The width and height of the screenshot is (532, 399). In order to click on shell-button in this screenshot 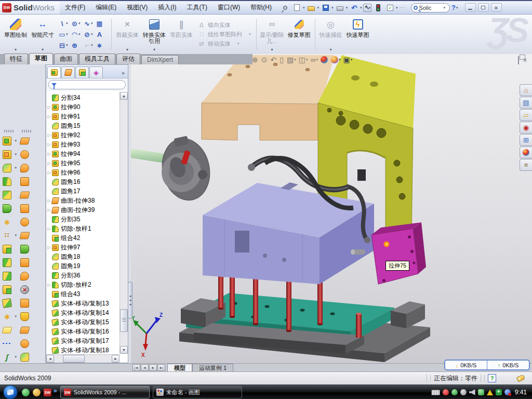, I will do `click(26, 316)`.